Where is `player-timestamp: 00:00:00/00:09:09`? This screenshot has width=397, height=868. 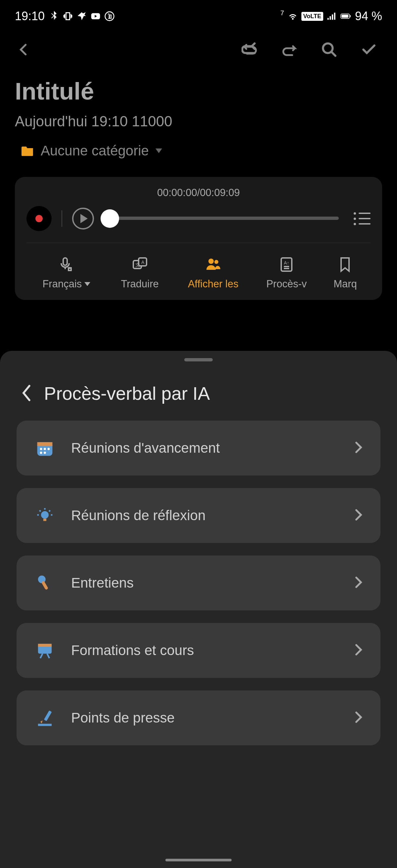
player-timestamp: 00:00:00/00:09:09 is located at coordinates (198, 193).